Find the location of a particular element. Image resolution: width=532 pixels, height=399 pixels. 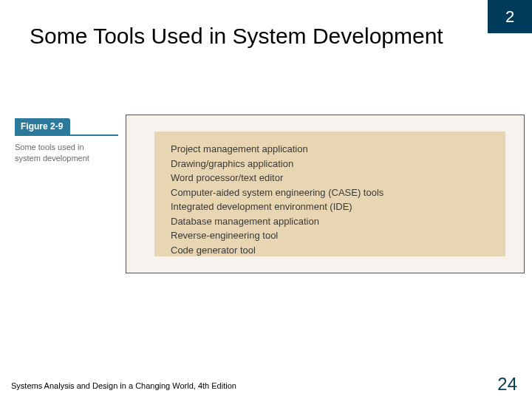

tool-item: Word processor/text editor is located at coordinates (330, 178).